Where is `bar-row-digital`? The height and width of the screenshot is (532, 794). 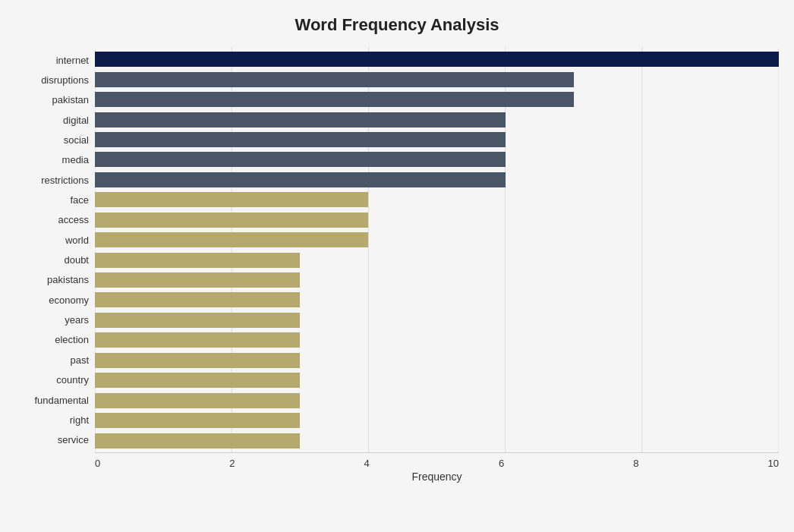 bar-row-digital is located at coordinates (437, 120).